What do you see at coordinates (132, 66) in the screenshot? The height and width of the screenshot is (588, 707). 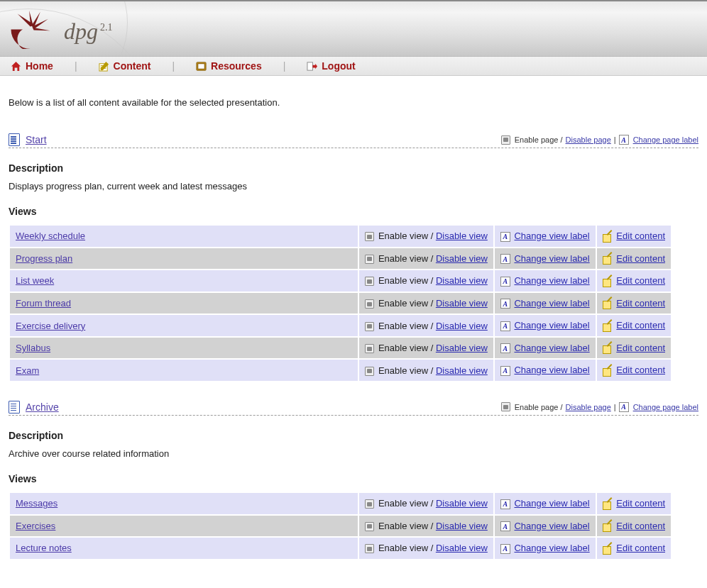 I see `nav-content-label: Content` at bounding box center [132, 66].